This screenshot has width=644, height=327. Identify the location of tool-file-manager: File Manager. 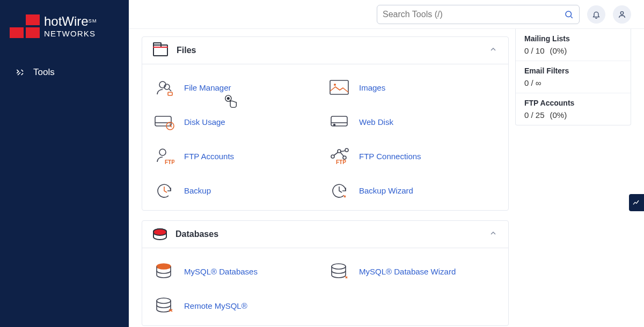
(238, 87).